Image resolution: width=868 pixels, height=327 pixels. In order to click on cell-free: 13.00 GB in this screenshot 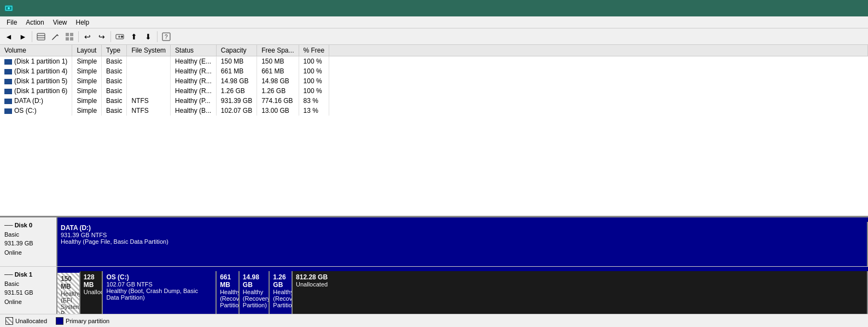, I will do `click(278, 111)`.